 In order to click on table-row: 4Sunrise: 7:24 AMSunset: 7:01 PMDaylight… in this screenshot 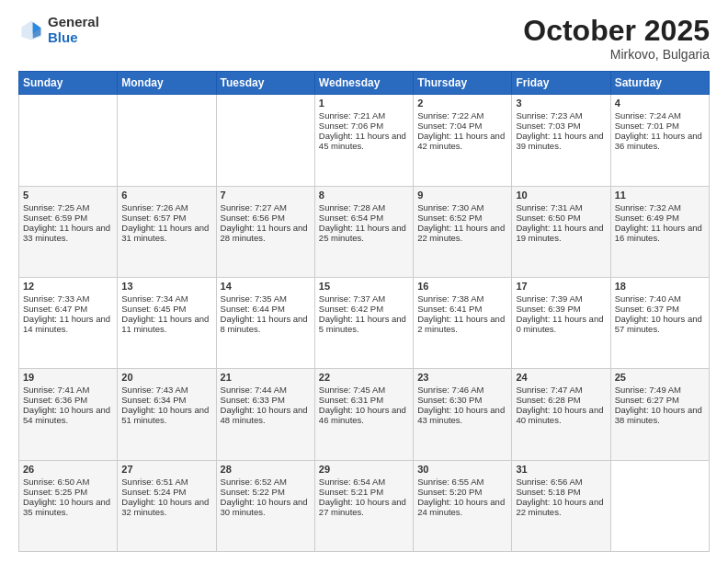, I will do `click(660, 140)`.